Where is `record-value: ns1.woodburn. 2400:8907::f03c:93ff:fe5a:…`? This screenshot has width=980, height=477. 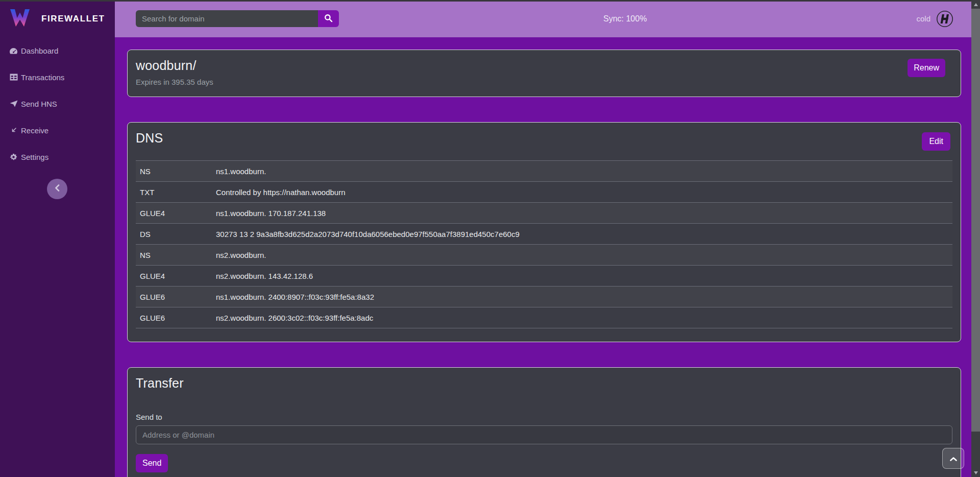
record-value: ns1.woodburn. 2400:8907::f03c:93ff:fe5a:… is located at coordinates (582, 297).